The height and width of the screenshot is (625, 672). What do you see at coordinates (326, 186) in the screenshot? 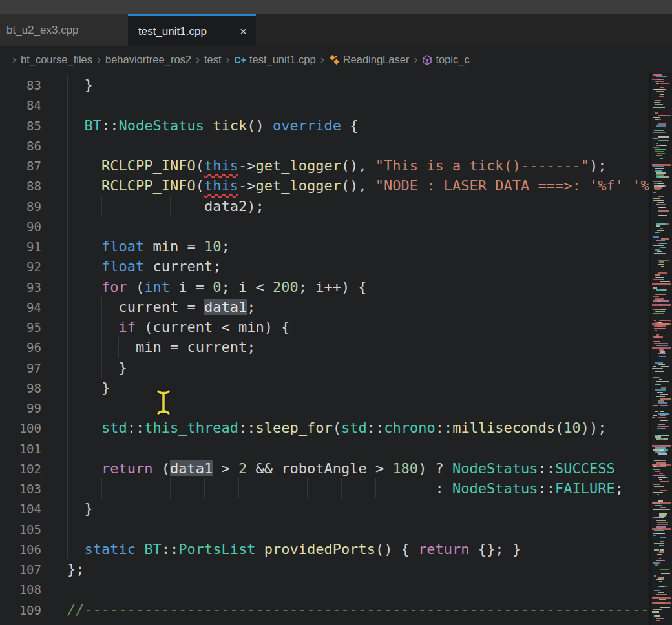
I see `code-line: 88 RCLCPP_INFO(this->get_logger(), "NODE…` at bounding box center [326, 186].